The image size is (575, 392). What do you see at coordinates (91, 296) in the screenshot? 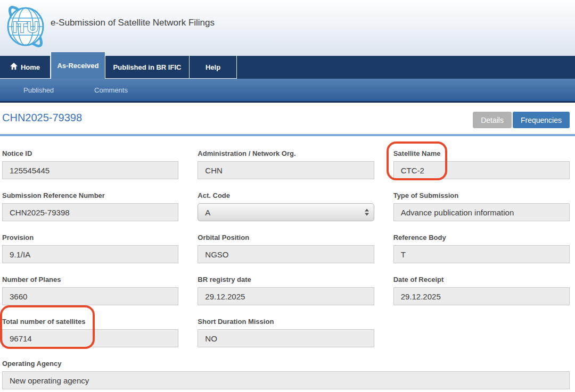
I see `number-of-planes-input: 3660` at bounding box center [91, 296].